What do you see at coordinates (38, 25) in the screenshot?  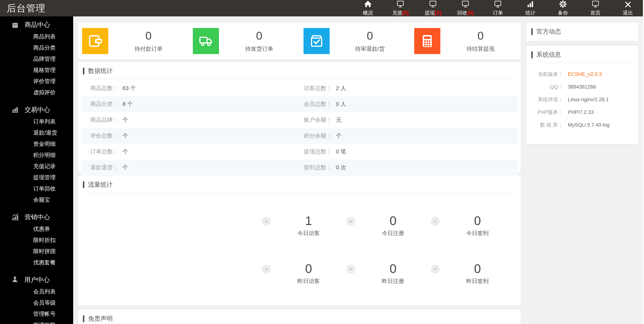 I see `sidebar-section-title: 商品中心` at bounding box center [38, 25].